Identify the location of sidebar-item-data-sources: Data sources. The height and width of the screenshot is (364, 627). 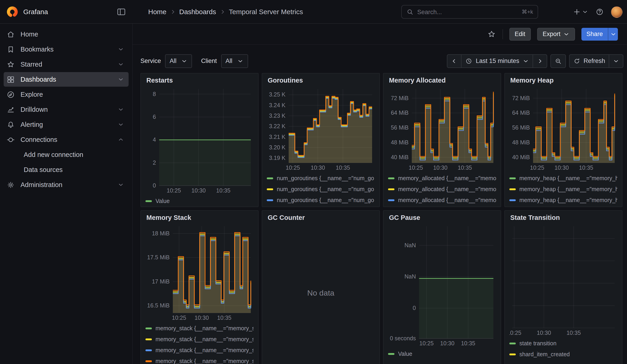
(66, 170).